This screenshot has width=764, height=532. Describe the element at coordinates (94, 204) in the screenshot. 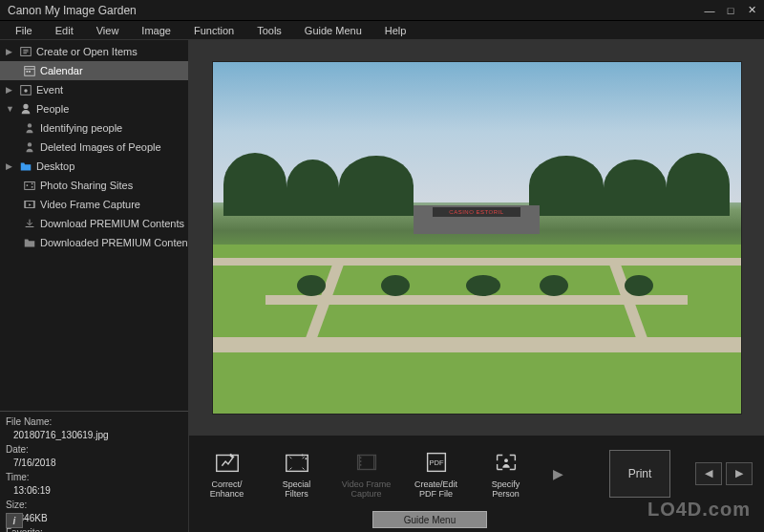

I see `tree-item-video: Video Frame Capture` at that location.